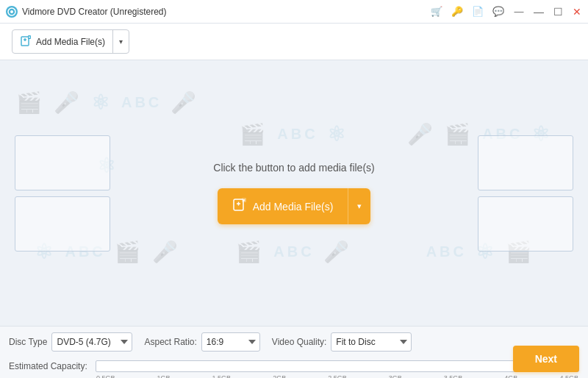 The height and width of the screenshot is (378, 588). I want to click on key-icon: 🔑, so click(457, 12).